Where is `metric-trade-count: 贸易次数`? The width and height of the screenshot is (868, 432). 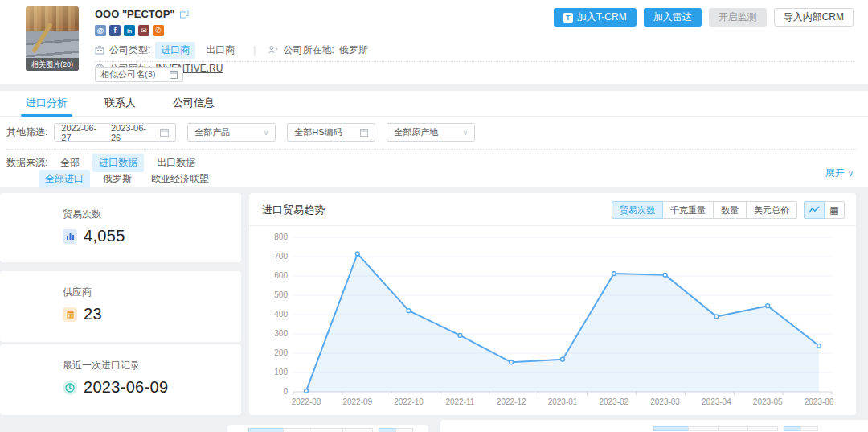
metric-trade-count: 贸易次数 is located at coordinates (637, 210).